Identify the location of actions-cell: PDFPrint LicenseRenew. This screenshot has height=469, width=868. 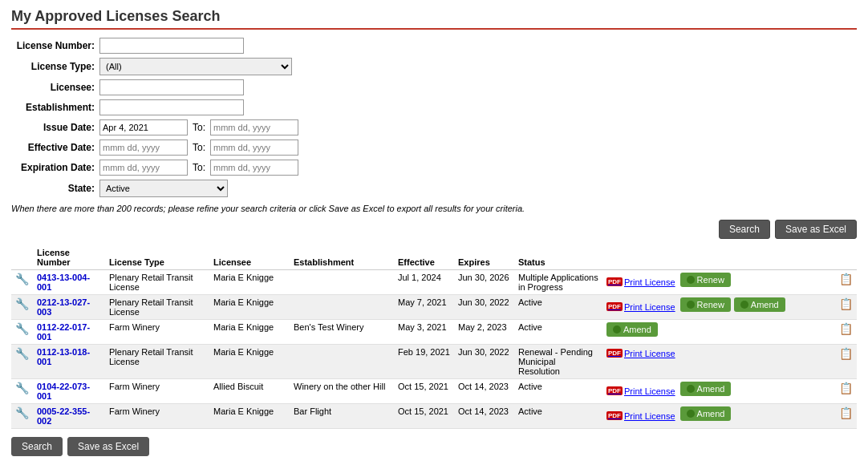
(719, 282).